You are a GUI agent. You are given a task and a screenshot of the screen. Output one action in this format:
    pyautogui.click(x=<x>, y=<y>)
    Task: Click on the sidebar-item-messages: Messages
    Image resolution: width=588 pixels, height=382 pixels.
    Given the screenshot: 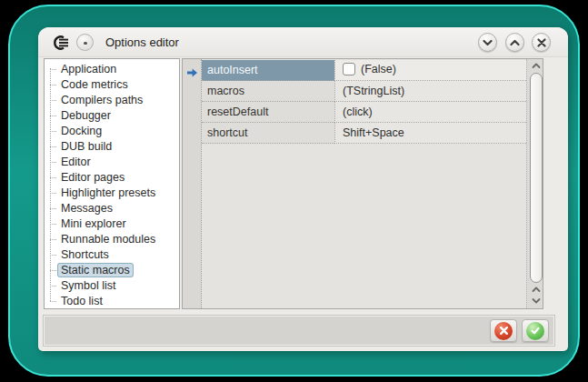 What is the action you would take?
    pyautogui.click(x=112, y=209)
    